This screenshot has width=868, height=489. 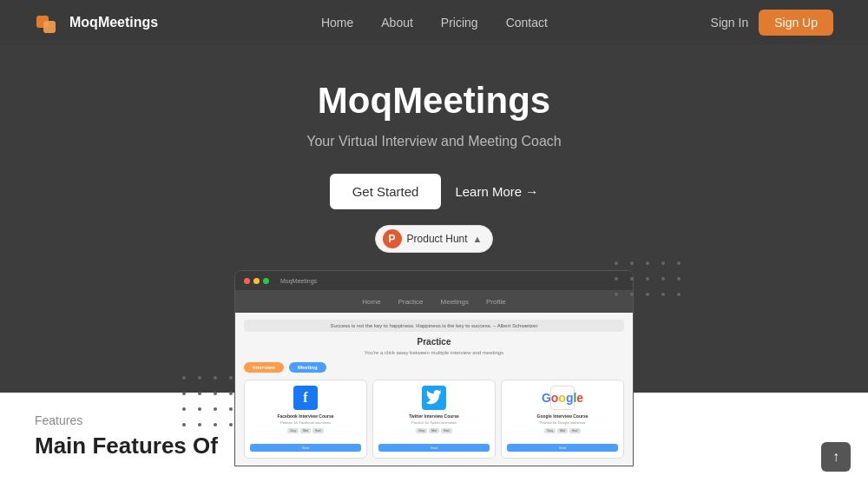 I want to click on tw-tag-medium: Med, so click(x=434, y=431).